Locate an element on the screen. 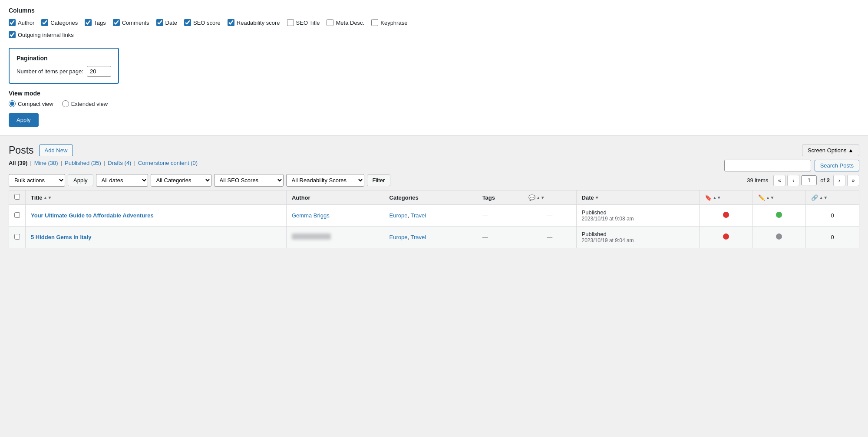 Image resolution: width=868 pixels, height=437 pixels. title-sort-icon: ▲▼ is located at coordinates (48, 198).